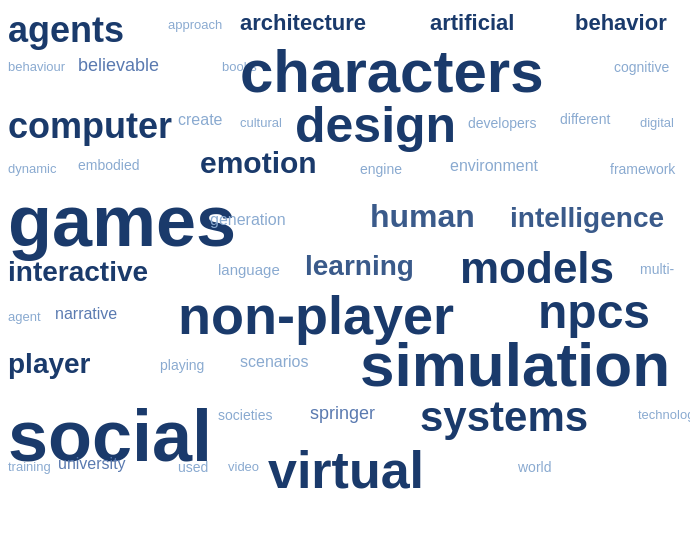  What do you see at coordinates (118, 65) in the screenshot?
I see `word-item: believable` at bounding box center [118, 65].